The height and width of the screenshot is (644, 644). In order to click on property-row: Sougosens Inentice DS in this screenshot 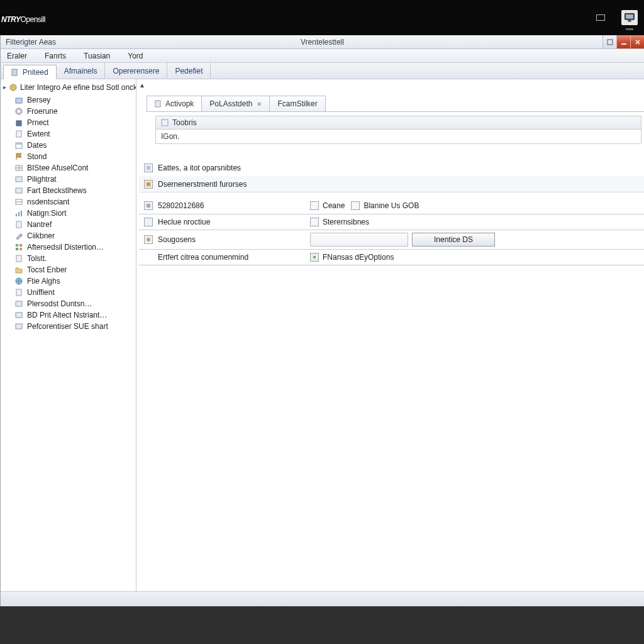, I will do `click(391, 240)`.